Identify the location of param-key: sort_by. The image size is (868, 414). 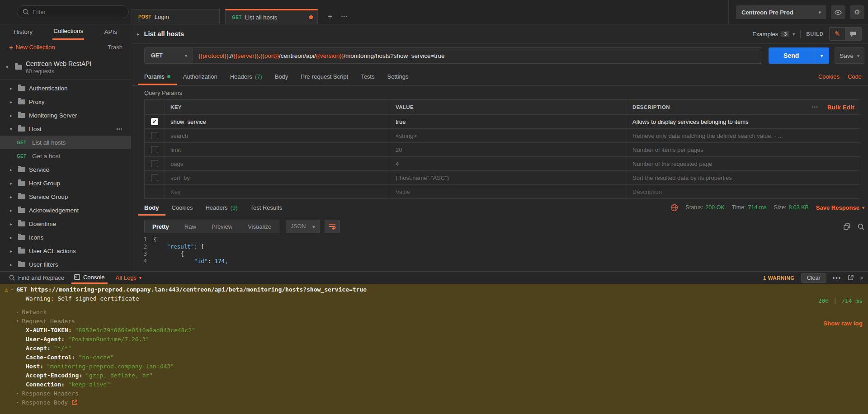
(277, 178).